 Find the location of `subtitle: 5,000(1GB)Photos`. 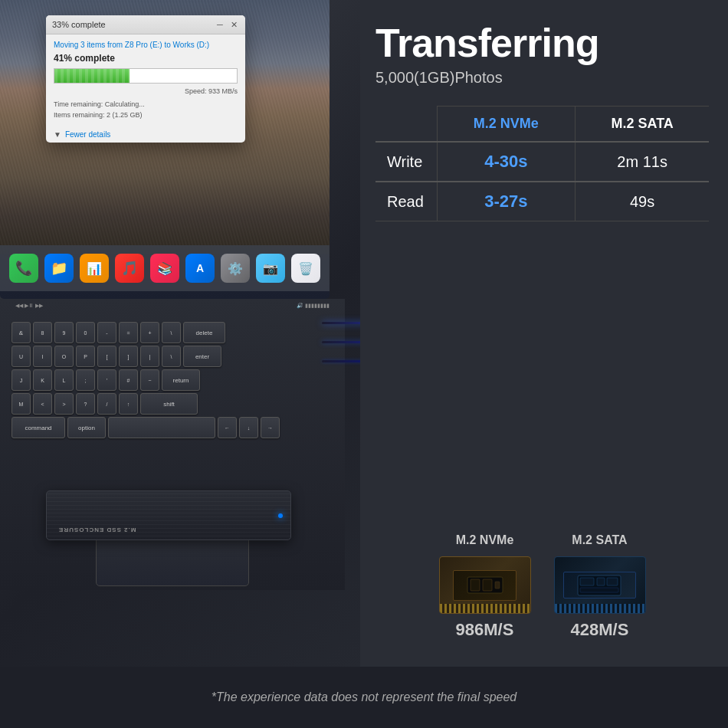

subtitle: 5,000(1GB)Photos is located at coordinates (543, 78).